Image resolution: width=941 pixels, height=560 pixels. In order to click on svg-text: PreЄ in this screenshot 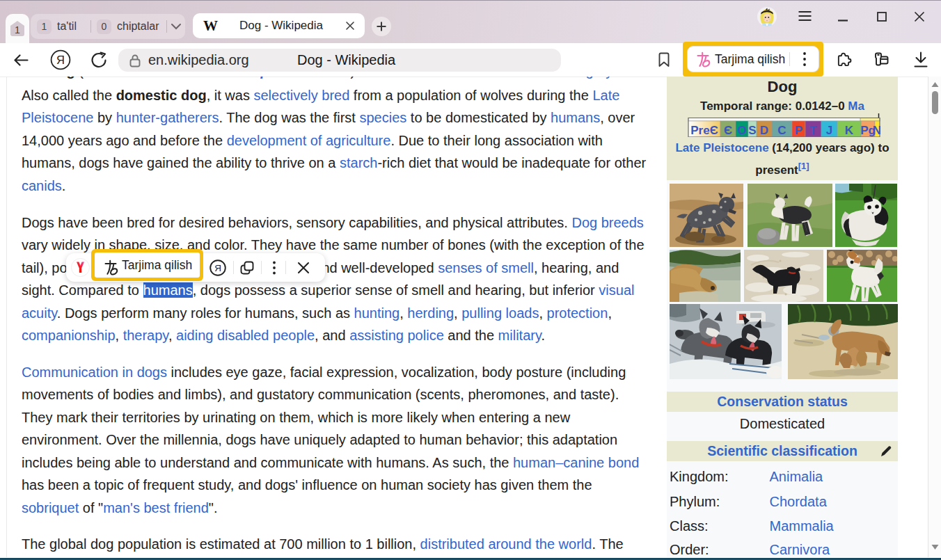, I will do `click(704, 131)`.